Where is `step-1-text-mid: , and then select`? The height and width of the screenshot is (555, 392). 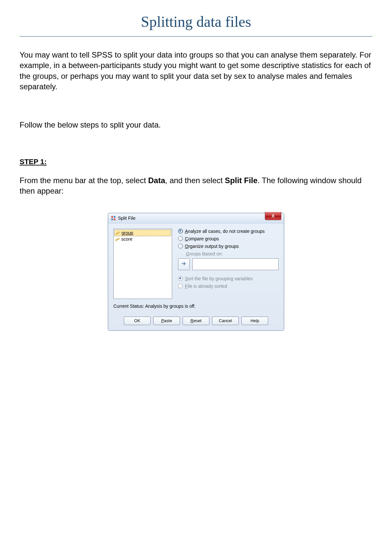 step-1-text-mid: , and then select is located at coordinates (195, 181).